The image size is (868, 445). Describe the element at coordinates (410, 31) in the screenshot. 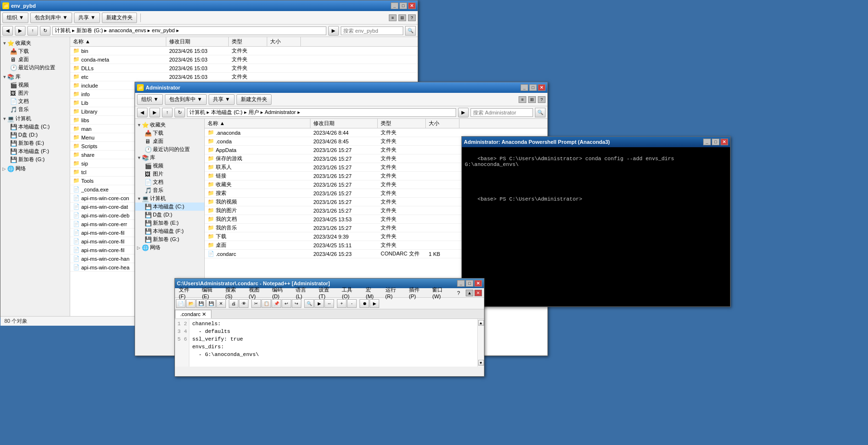

I see `env-pybd-search-btn: 🔍` at that location.